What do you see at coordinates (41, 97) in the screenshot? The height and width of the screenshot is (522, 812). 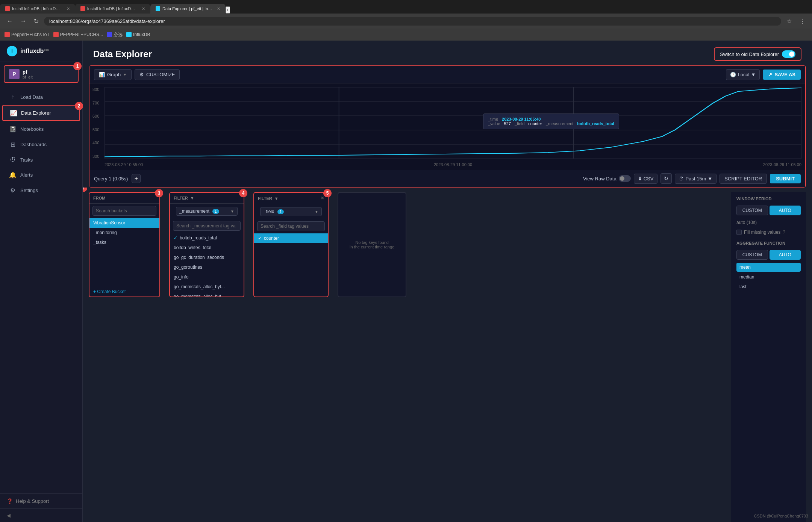 I see `sidebar-item-load-data: ↑ Load Data` at bounding box center [41, 97].